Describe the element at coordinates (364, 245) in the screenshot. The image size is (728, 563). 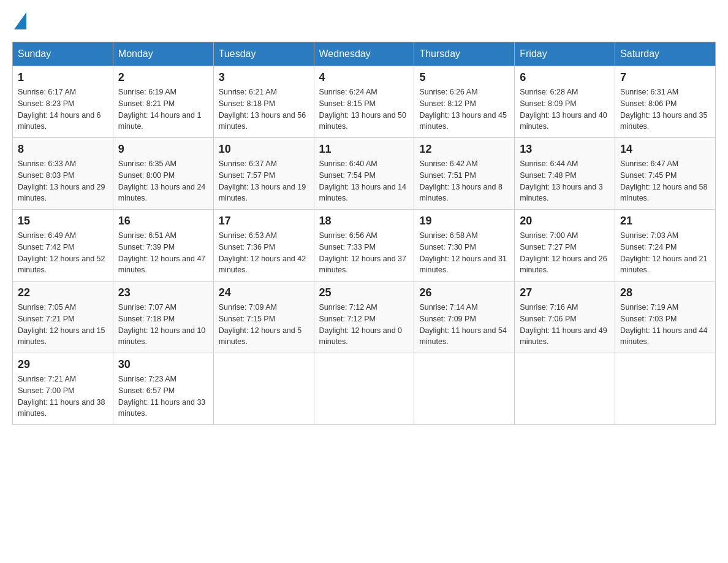
I see `calendar-cell: 18Sunrise: 6:56 AMSunset: 7:33 PMDayligh…` at that location.